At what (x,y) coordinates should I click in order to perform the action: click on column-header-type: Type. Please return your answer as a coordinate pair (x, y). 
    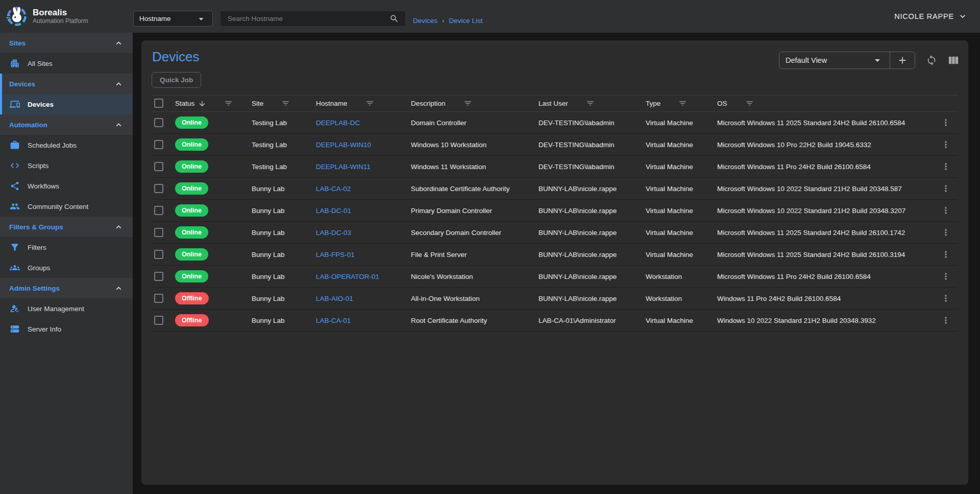
    Looking at the image, I should click on (681, 103).